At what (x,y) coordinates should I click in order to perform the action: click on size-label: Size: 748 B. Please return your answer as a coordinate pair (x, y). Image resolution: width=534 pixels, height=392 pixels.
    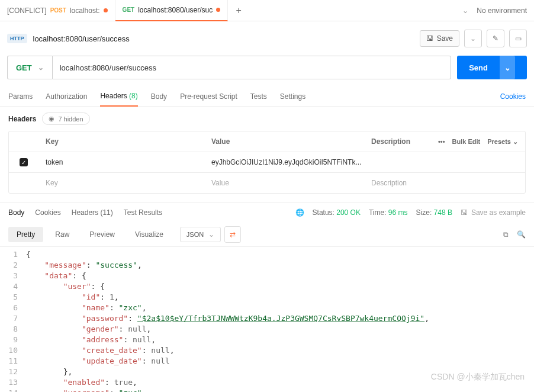
    Looking at the image, I should click on (435, 213).